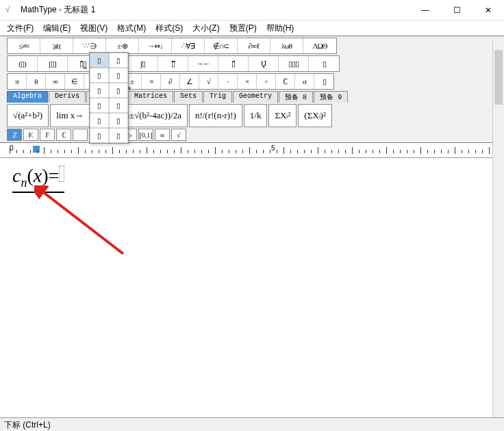 Image resolution: width=504 pixels, height=431 pixels. I want to click on symbol-palette-button: ▯̄, so click(234, 64).